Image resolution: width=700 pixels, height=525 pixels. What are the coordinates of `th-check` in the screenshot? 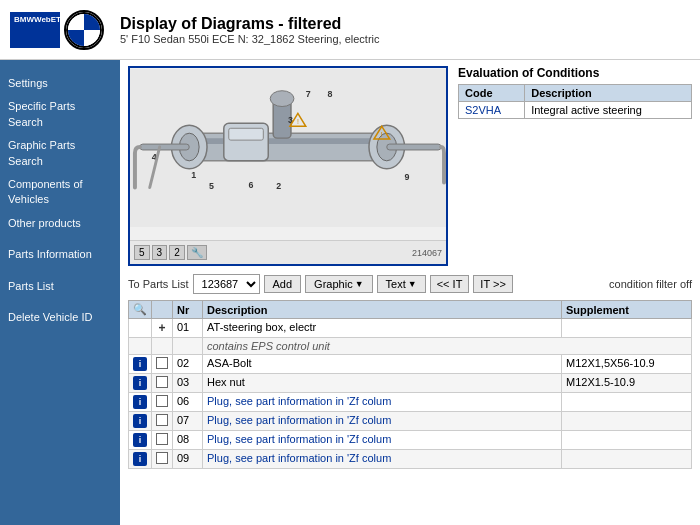 It's located at (162, 310).